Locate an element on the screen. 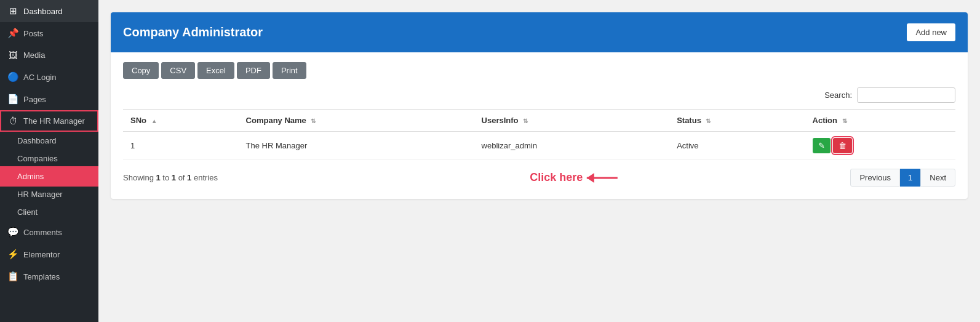 This screenshot has width=980, height=322. delete-button: 🗑 is located at coordinates (843, 145).